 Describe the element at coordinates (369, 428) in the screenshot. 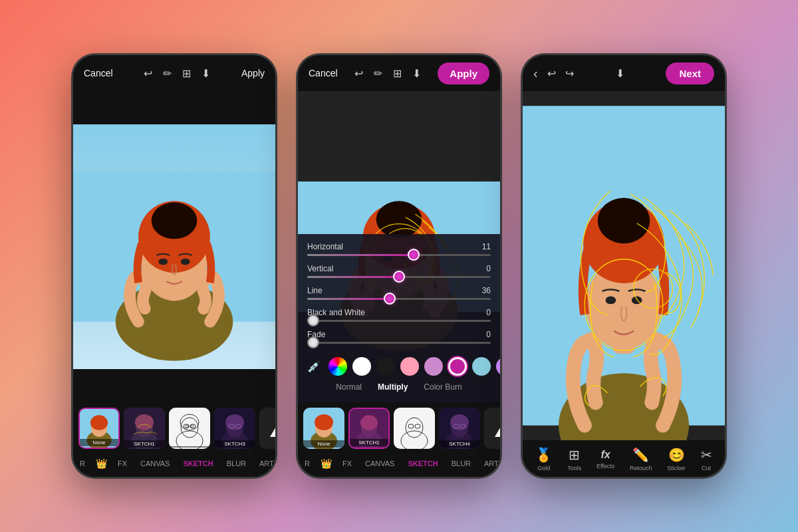

I see `thumb-sktch1-2: SKTCH1` at that location.